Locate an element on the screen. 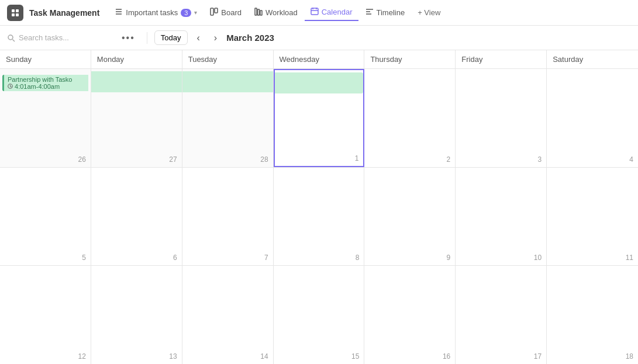 The height and width of the screenshot is (364, 638). app-icon is located at coordinates (15, 13).